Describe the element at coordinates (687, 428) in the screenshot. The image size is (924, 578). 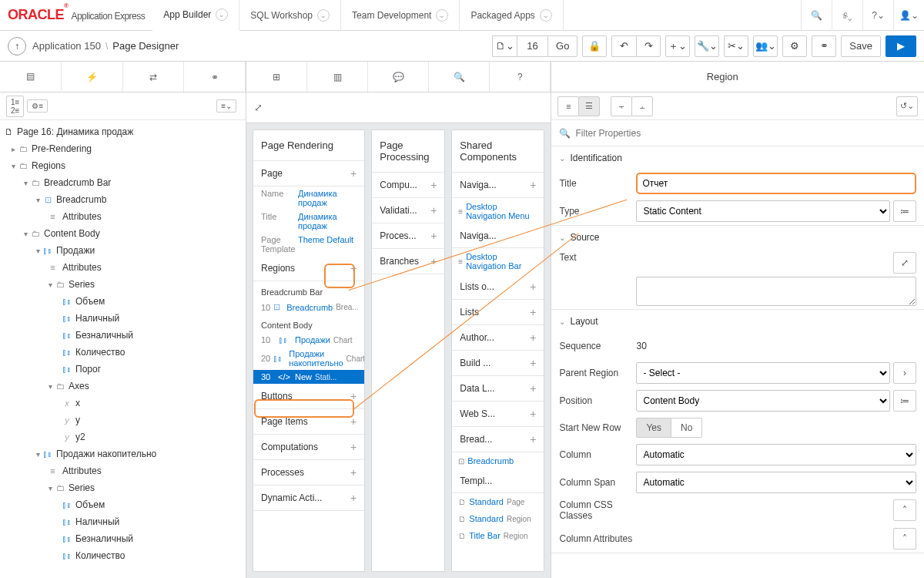
I see `toggle-no: No` at that location.